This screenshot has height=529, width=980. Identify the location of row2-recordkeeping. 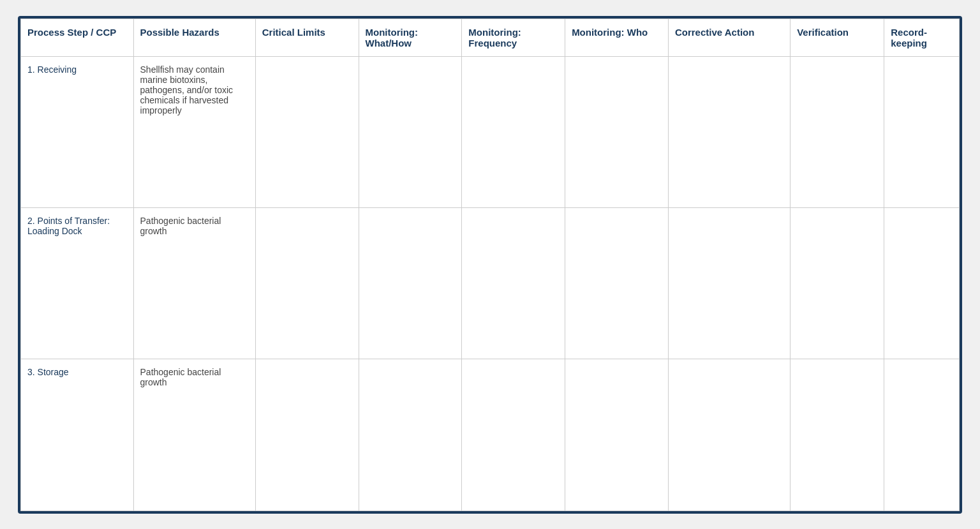
(922, 283).